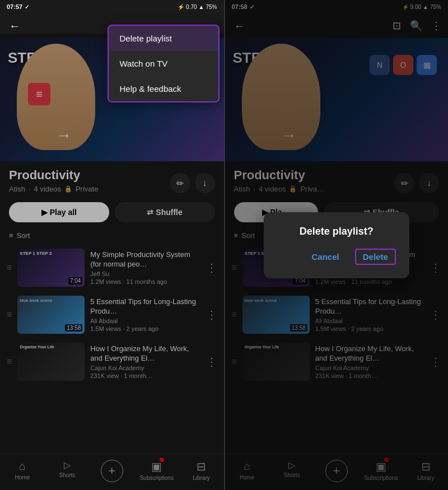 This screenshot has width=448, height=490. Describe the element at coordinates (181, 7) in the screenshot. I see `bluetooth-icon: ⚡` at that location.